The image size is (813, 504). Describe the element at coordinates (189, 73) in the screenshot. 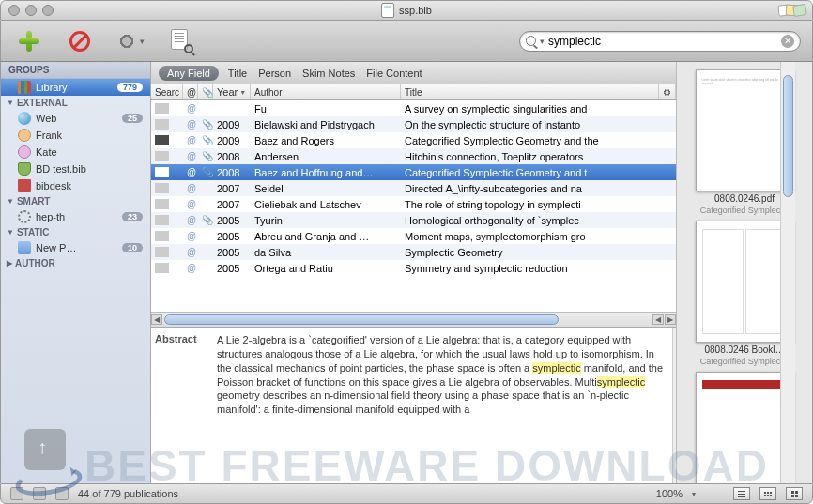

I see `scope-any-field: Any Field` at that location.